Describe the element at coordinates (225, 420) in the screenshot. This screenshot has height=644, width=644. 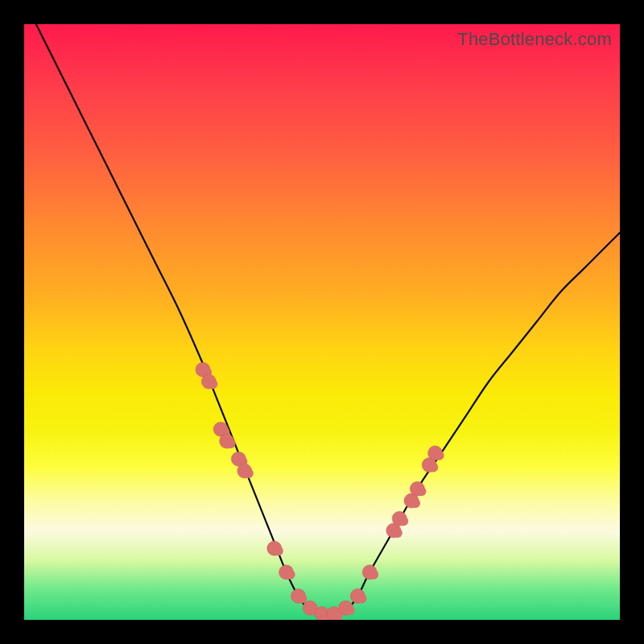
I see `left-cluster-markers` at that location.